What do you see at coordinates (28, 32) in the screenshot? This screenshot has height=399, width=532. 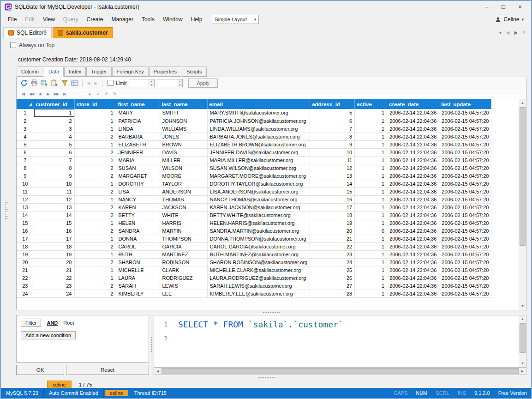 I see `tab-sql-editor9: SQL Editor9` at bounding box center [28, 32].